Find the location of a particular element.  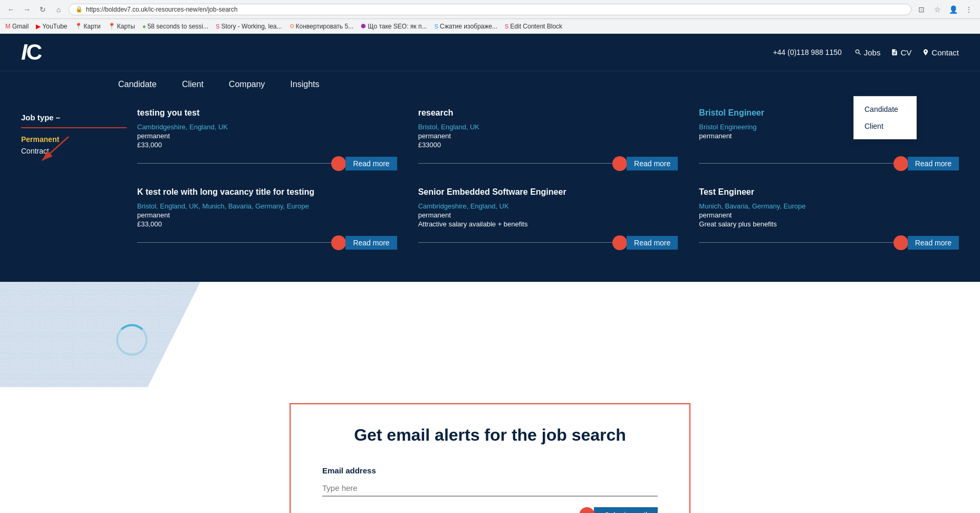

submit-circle is located at coordinates (587, 510).